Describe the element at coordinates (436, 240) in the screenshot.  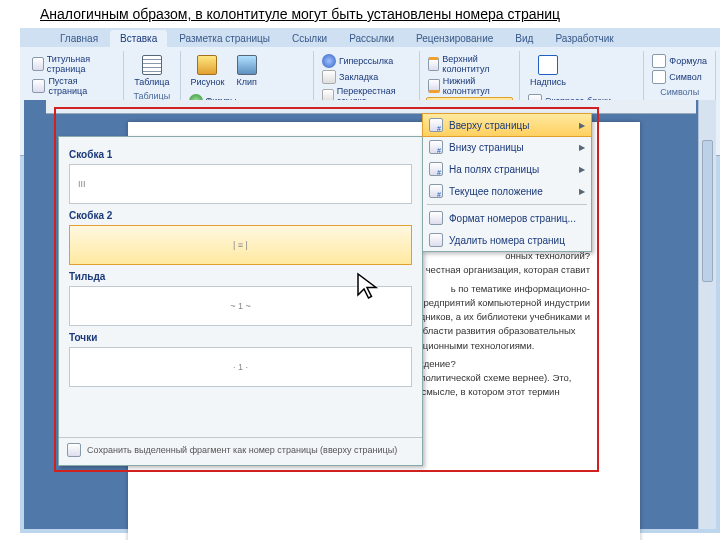
I see `remove-icon` at that location.